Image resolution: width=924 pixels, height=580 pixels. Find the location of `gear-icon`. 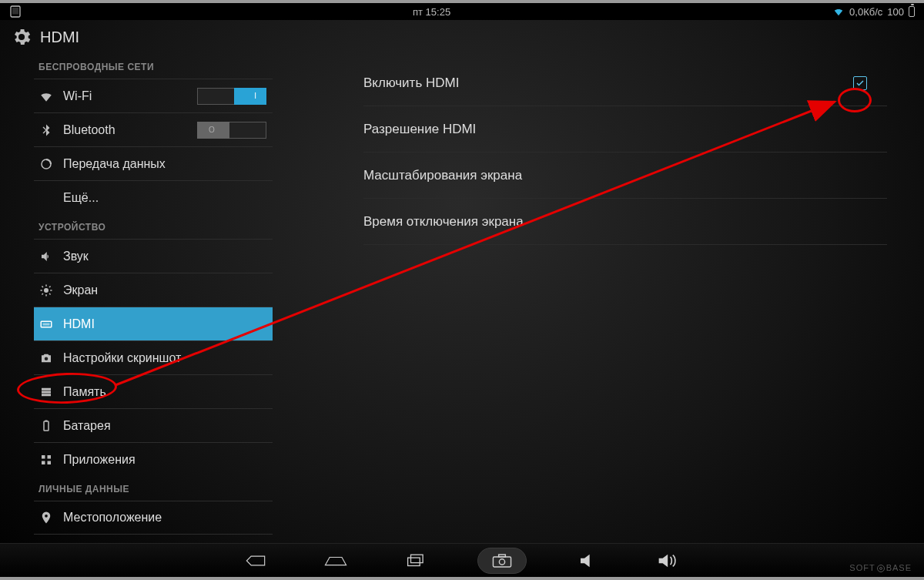

gear-icon is located at coordinates (22, 37).